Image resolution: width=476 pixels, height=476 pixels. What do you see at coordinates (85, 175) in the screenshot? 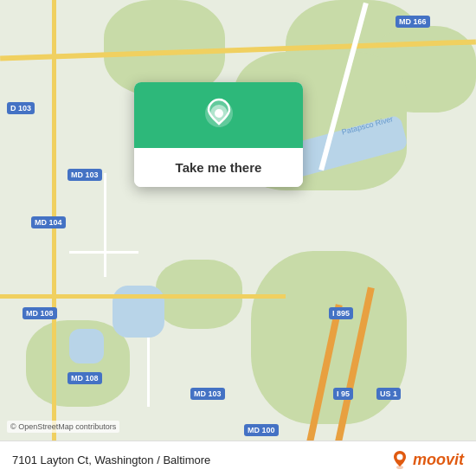
I see `road-badge-md103: MD 103` at bounding box center [85, 175].